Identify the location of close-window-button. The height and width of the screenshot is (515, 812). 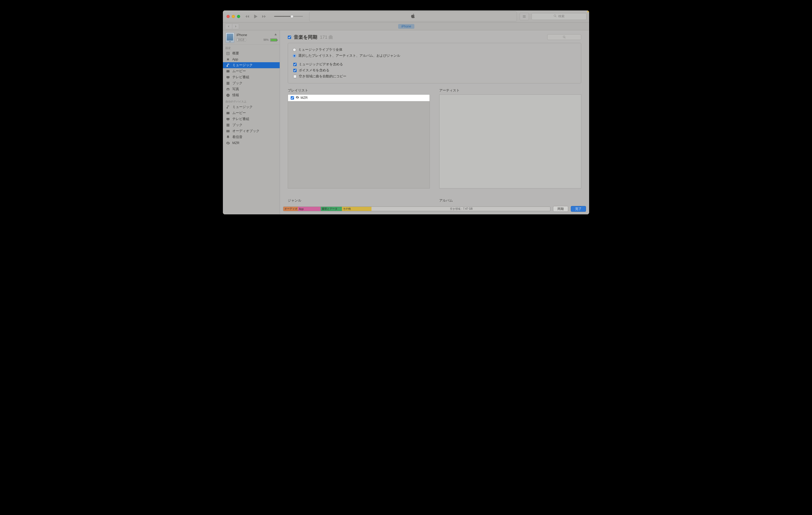
(228, 17).